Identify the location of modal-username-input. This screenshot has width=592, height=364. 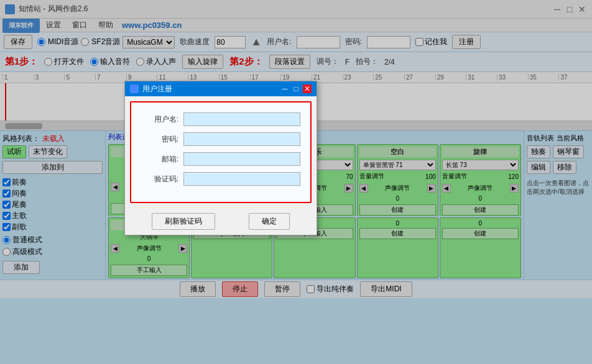
(242, 119).